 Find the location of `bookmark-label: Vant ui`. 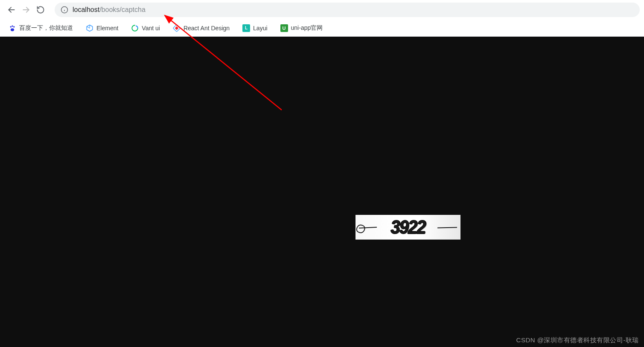

bookmark-label: Vant ui is located at coordinates (151, 28).